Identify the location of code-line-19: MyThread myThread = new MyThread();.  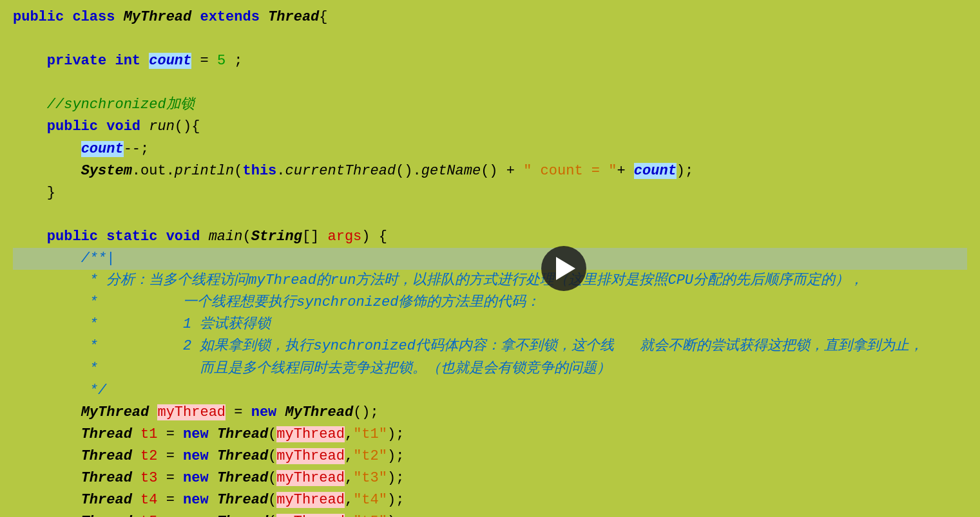
(490, 413).